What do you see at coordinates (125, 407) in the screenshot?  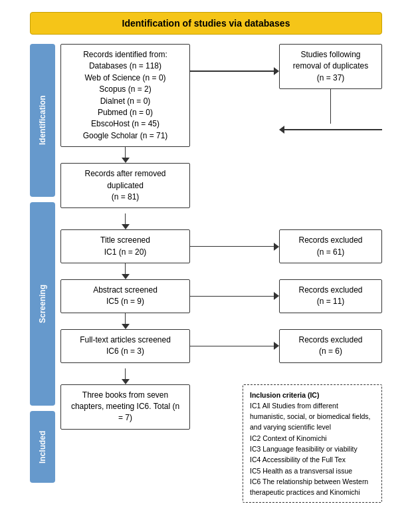 I see `three-books-box: Three books from seven chapters, meeting…` at bounding box center [125, 407].